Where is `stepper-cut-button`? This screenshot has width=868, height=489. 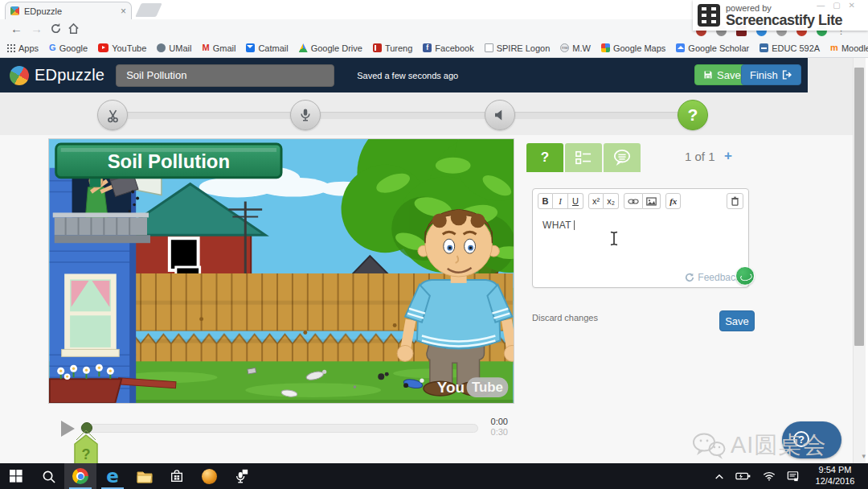 stepper-cut-button is located at coordinates (113, 115).